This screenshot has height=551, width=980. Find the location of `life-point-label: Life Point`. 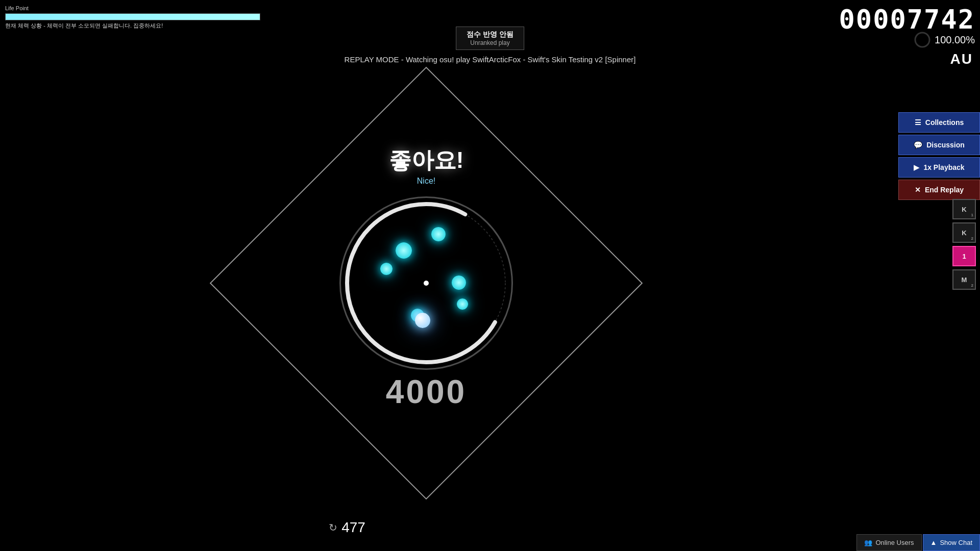

life-point-label: Life Point is located at coordinates (138, 8).